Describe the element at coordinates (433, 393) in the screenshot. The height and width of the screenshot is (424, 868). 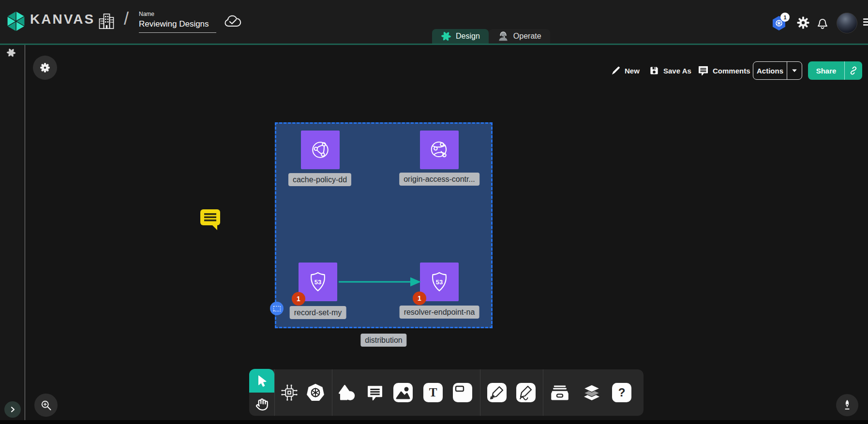
I see `text-tool: T` at that location.